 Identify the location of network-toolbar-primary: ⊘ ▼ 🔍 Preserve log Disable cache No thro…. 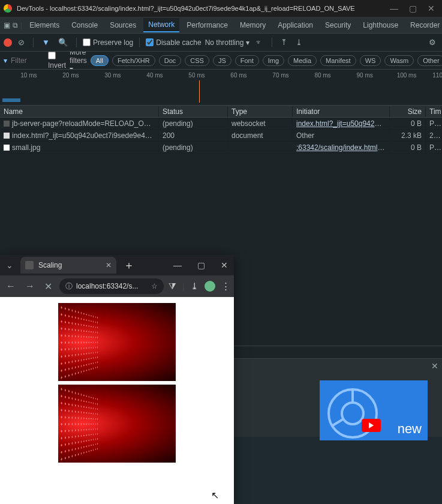
(221, 43).